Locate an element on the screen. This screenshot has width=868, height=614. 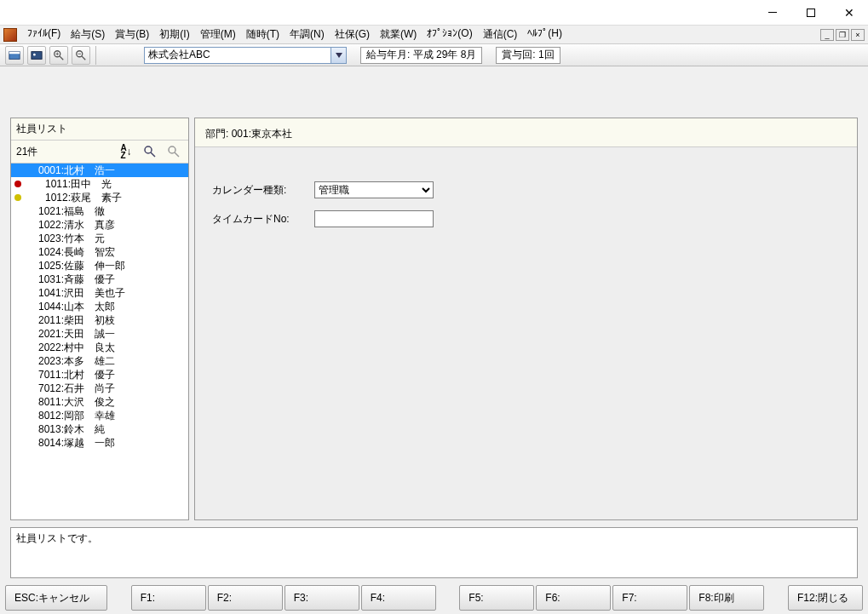
zoom-out-button is located at coordinates (81, 55).